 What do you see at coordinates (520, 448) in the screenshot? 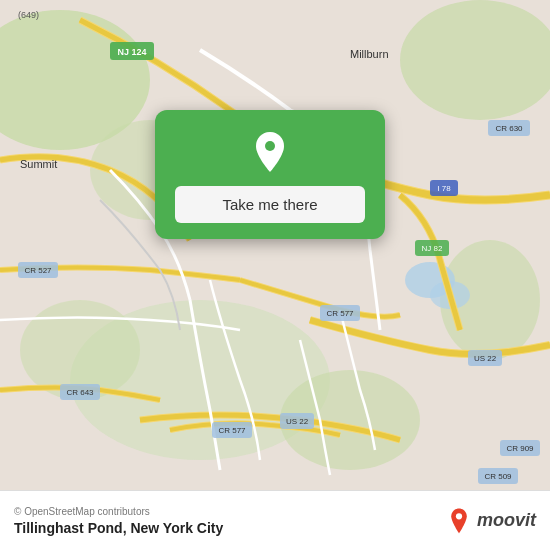
I see `svg-text: CR 909` at bounding box center [520, 448].